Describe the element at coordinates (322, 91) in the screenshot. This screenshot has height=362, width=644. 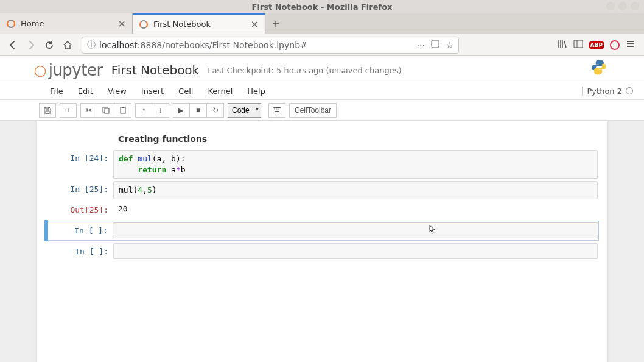
I see `jupyter-menubar: File Edit View Insert Cell Kernel Help P…` at that location.